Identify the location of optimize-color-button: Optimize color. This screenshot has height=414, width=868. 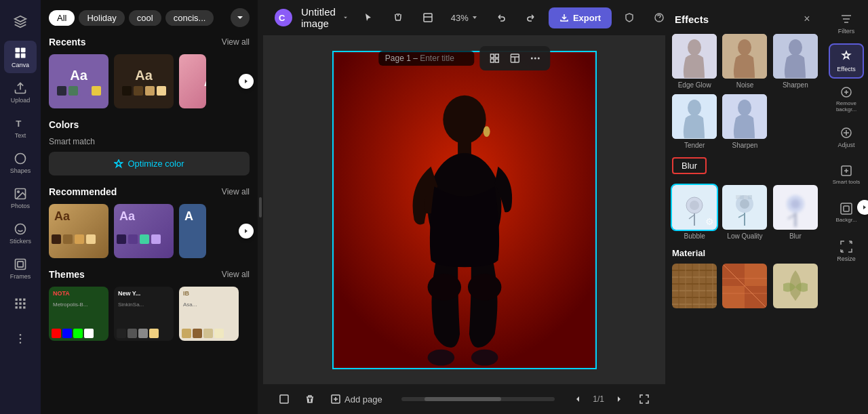
(149, 164).